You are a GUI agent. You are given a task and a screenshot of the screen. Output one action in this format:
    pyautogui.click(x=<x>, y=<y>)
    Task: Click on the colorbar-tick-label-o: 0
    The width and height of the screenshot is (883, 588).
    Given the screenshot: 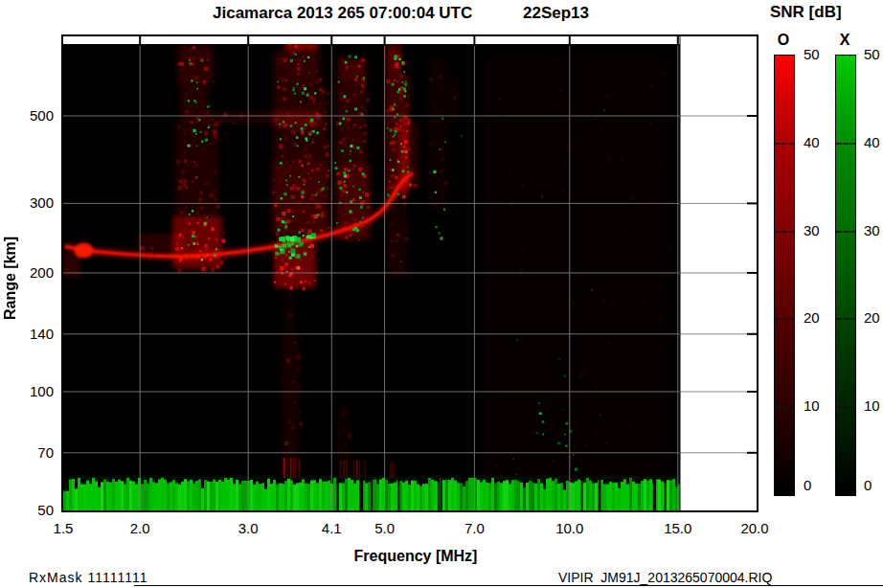 What is the action you would take?
    pyautogui.click(x=817, y=486)
    